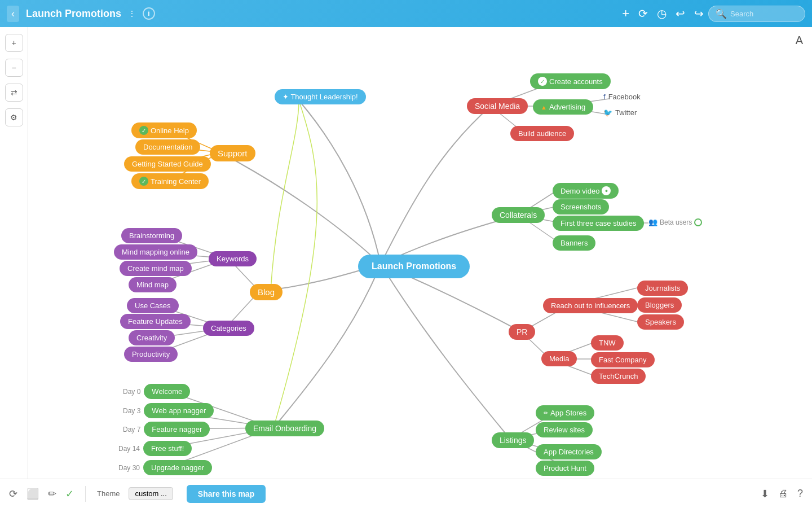  I want to click on social-media-node: Social Media, so click(497, 106).